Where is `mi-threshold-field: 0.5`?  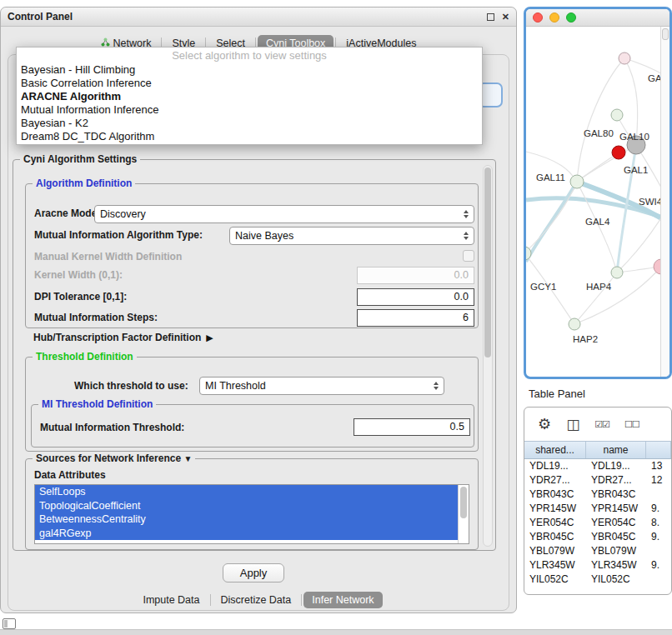 mi-threshold-field: 0.5 is located at coordinates (412, 427).